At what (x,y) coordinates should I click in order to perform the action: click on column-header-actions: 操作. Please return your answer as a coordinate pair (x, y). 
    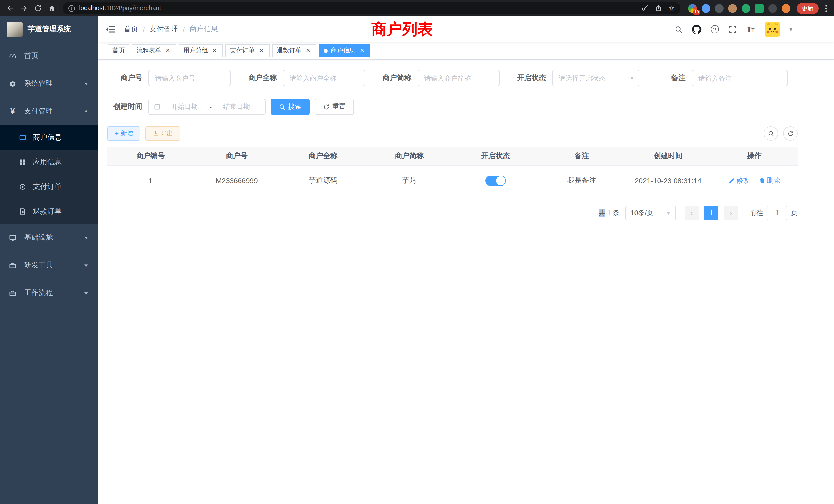
    Looking at the image, I should click on (754, 156).